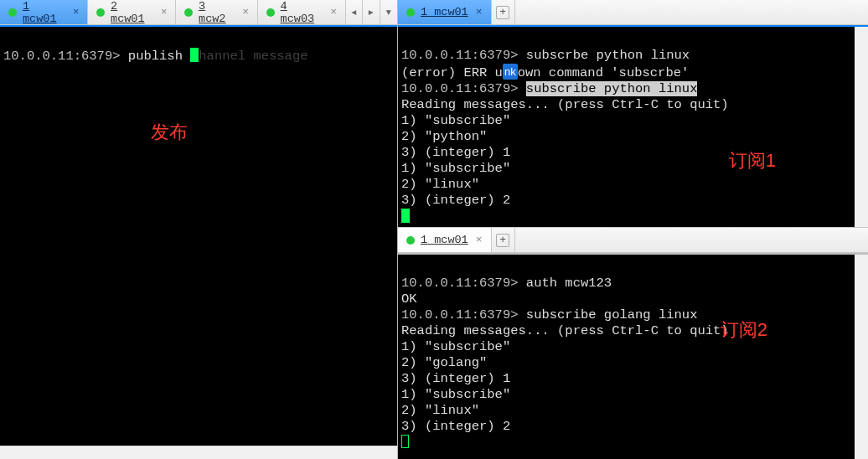 The height and width of the screenshot is (459, 868). What do you see at coordinates (744, 330) in the screenshot?
I see `annotation-sub2: 订阅2` at bounding box center [744, 330].